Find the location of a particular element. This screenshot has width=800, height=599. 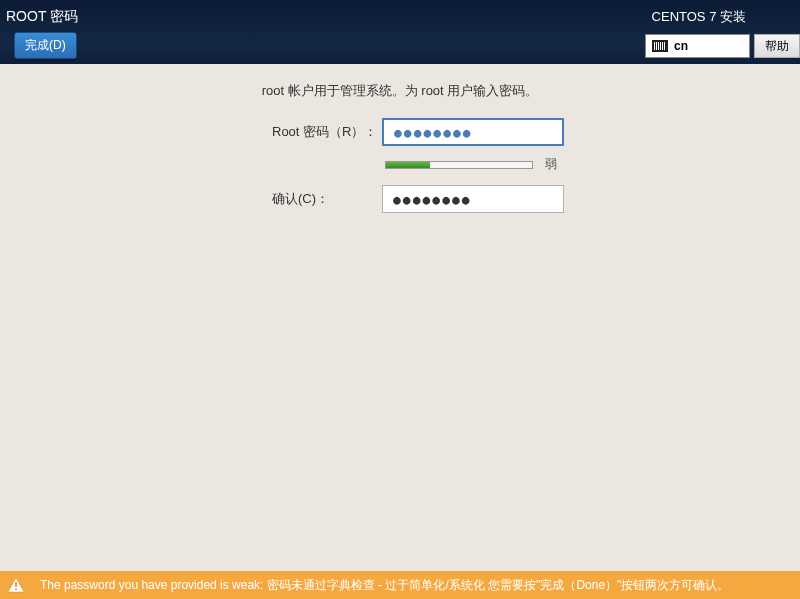

install-title: CENTOS 7 安装 is located at coordinates (696, 17).